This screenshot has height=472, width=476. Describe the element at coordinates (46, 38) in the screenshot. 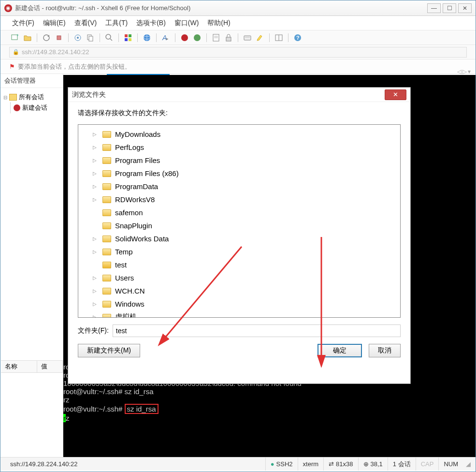

I see `reconnect-icon` at that location.